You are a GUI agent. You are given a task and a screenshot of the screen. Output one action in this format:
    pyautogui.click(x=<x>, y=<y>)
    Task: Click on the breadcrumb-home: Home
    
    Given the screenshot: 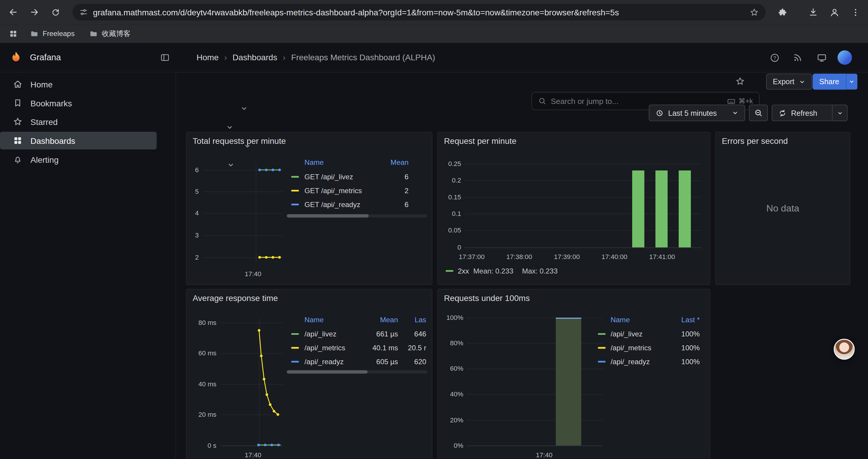 What is the action you would take?
    pyautogui.click(x=208, y=57)
    